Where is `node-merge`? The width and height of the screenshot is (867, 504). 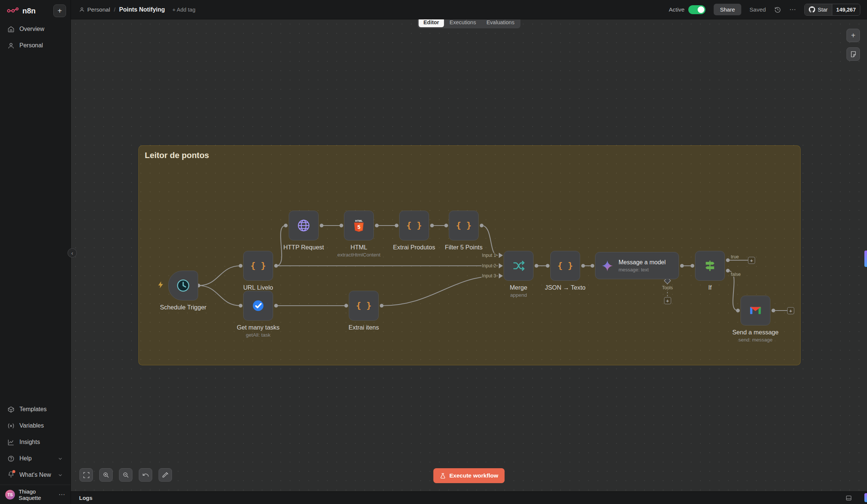 node-merge is located at coordinates (519, 266).